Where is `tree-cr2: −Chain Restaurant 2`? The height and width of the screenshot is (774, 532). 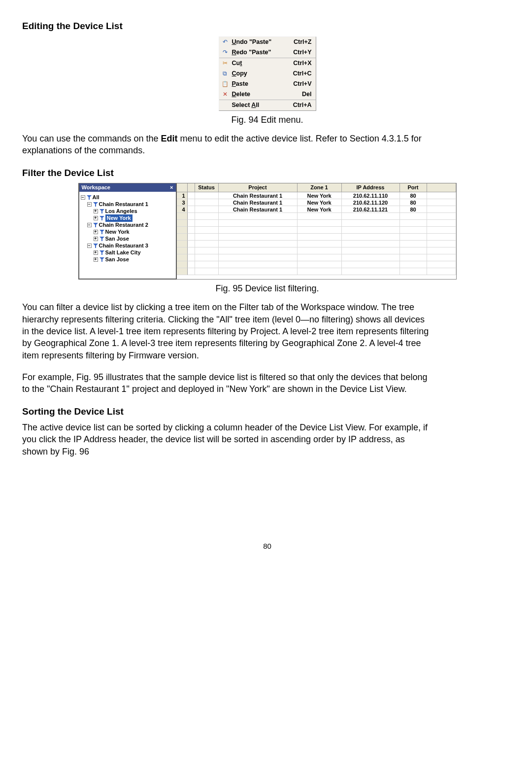
tree-cr2: −Chain Restaurant 2 is located at coordinates (131, 225).